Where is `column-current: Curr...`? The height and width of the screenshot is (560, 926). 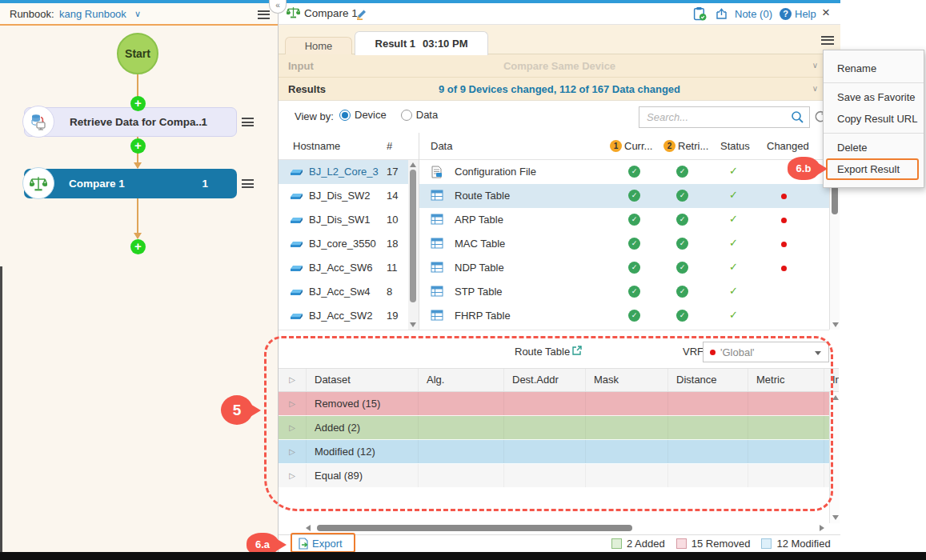 column-current: Curr... is located at coordinates (639, 146).